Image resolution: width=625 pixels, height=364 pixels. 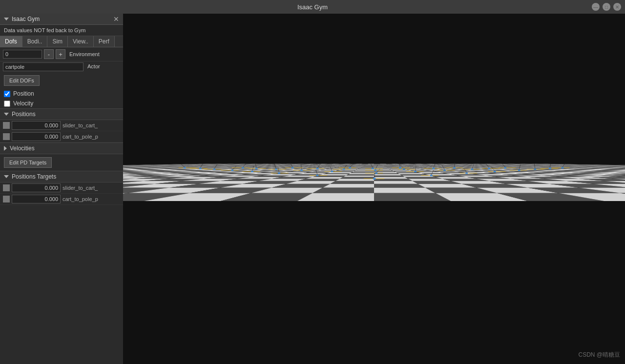 I want to click on panel-title: Isaac Gym, so click(x=25, y=19).